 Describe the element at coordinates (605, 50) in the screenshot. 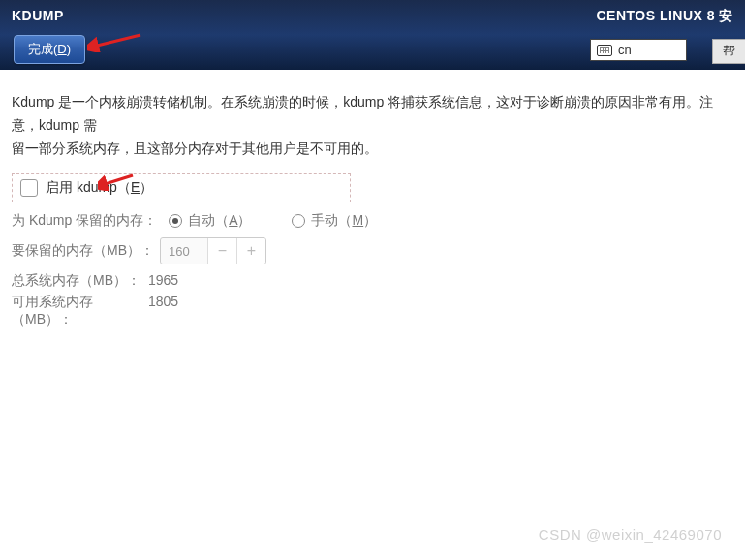

I see `keyboard-icon` at that location.